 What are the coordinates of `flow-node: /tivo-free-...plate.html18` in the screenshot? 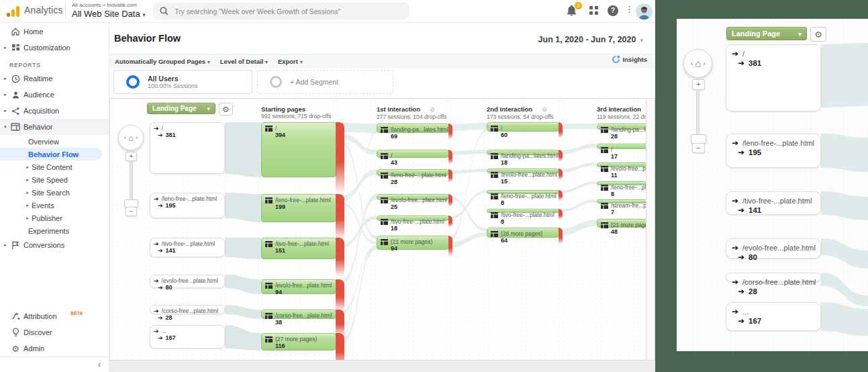 It's located at (413, 218).